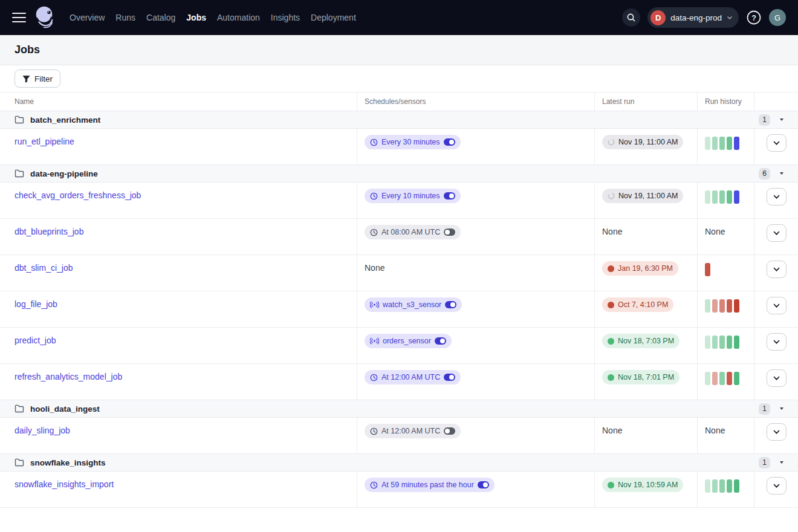 The image size is (798, 532). Describe the element at coordinates (399, 120) in the screenshot. I see `group-row: batch_enrichment 1` at that location.